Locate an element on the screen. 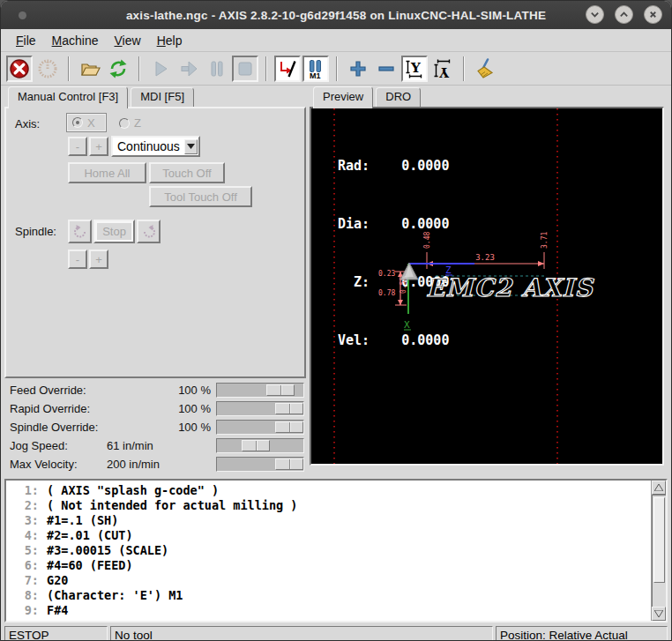 The image size is (672, 641). reload-button is located at coordinates (118, 69).